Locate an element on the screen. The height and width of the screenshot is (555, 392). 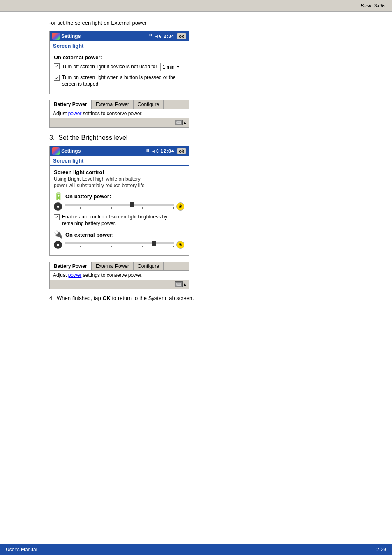
power-link-2: power is located at coordinates (75, 275).